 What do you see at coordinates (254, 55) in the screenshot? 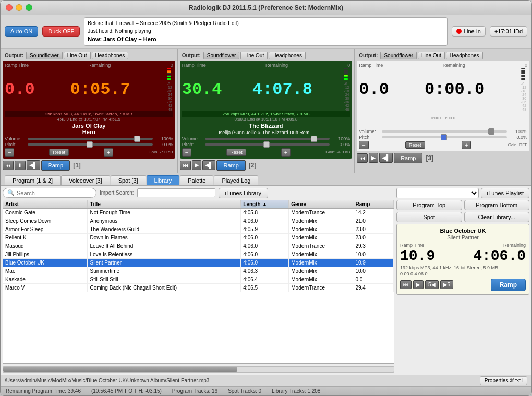
I see `deck2-tab-lineout: Line Out` at bounding box center [254, 55].